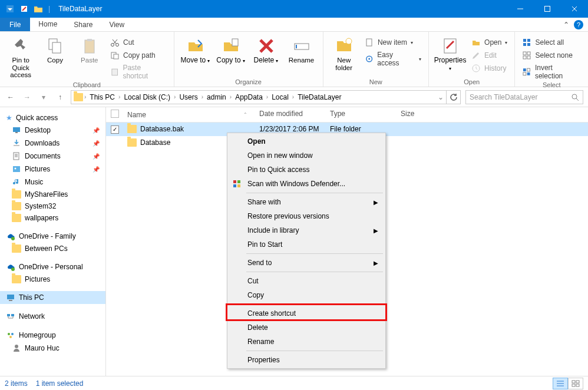 Image resolution: width=588 pixels, height=390 pixels. Describe the element at coordinates (90, 49) in the screenshot. I see `paste-button: Paste` at that location.